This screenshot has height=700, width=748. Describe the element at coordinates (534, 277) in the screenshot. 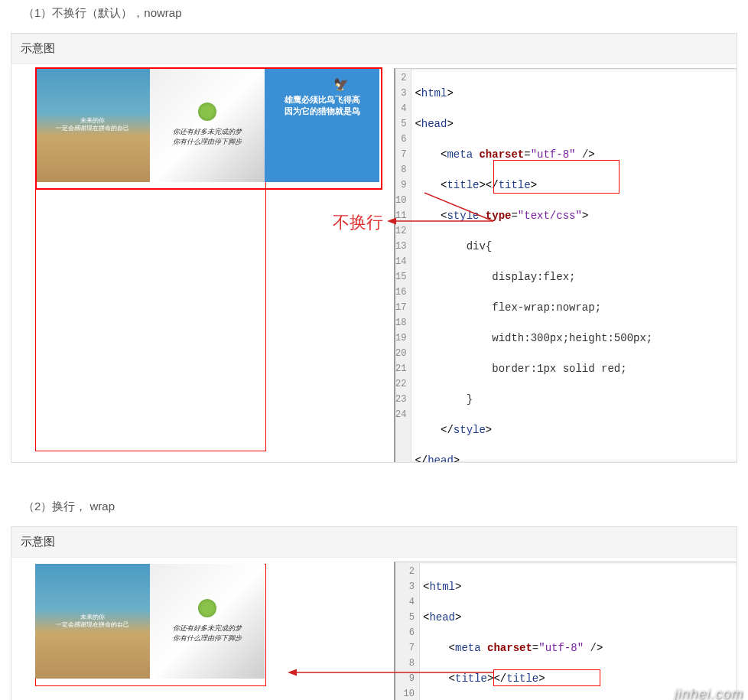

I see `code-display-flex: display:flex;` at that location.